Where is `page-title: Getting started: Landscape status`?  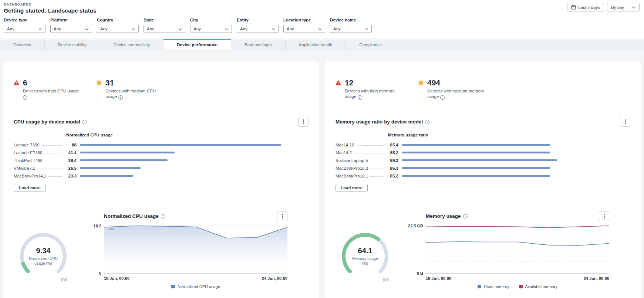
page-title: Getting started: Landscape status is located at coordinates (50, 11).